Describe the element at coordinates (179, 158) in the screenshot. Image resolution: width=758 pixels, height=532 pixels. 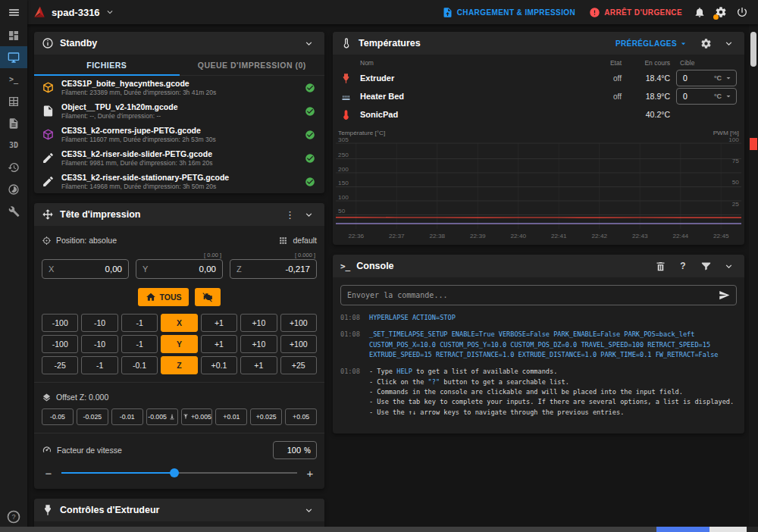
I see `file-row: CE3S1_k2-riser-side-slider-PETG.gcodeFil…` at that location.